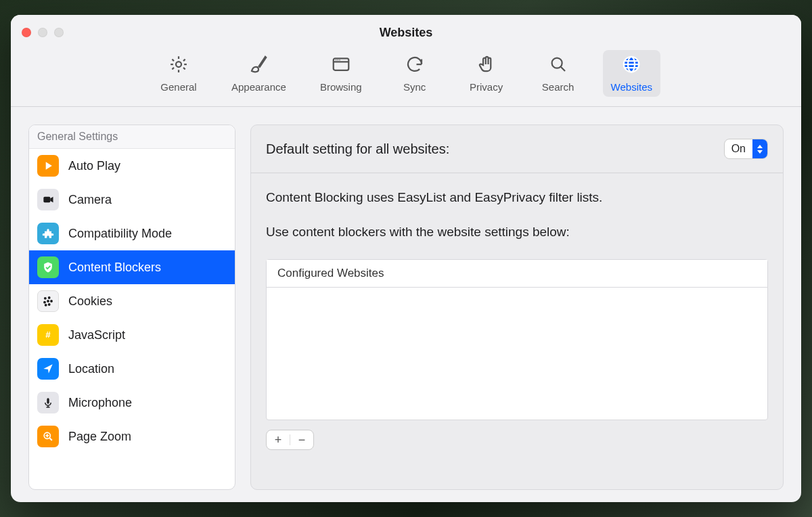  Describe the element at coordinates (91, 369) in the screenshot. I see `sidebar-item-label: Location` at that location.